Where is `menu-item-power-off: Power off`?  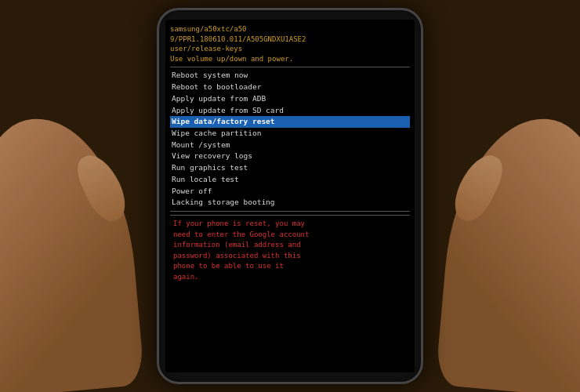 menu-item-power-off: Power off is located at coordinates (290, 191).